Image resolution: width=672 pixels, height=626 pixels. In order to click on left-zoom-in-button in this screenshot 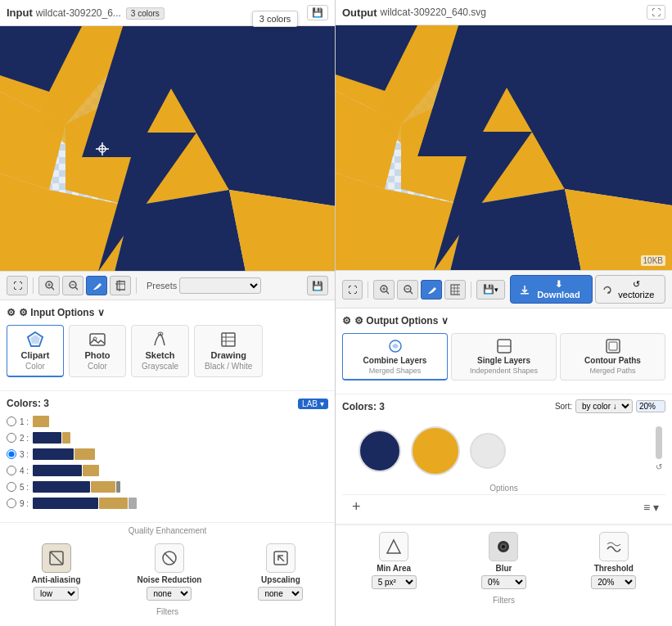, I will do `click(49, 286)`.